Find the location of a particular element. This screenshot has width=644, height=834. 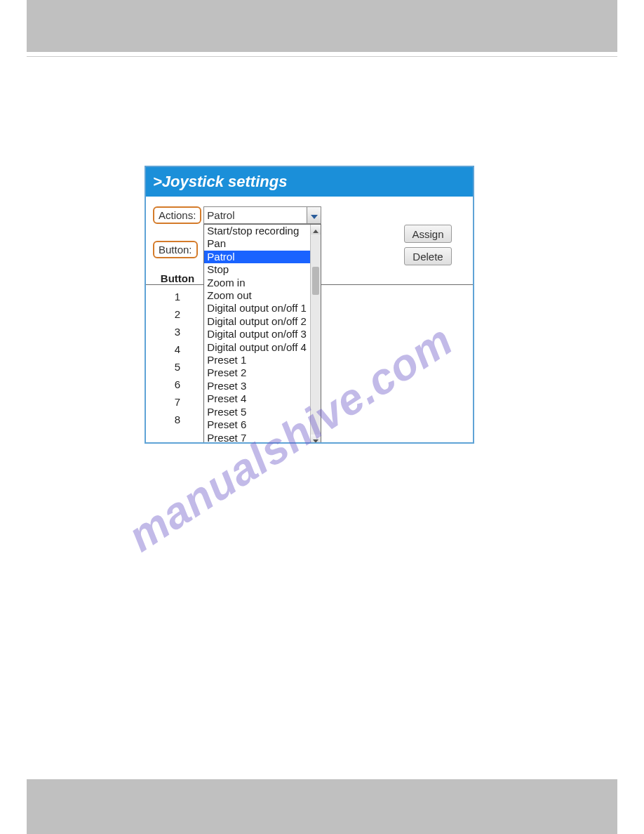

dropdown-item: Patrol is located at coordinates (257, 257).